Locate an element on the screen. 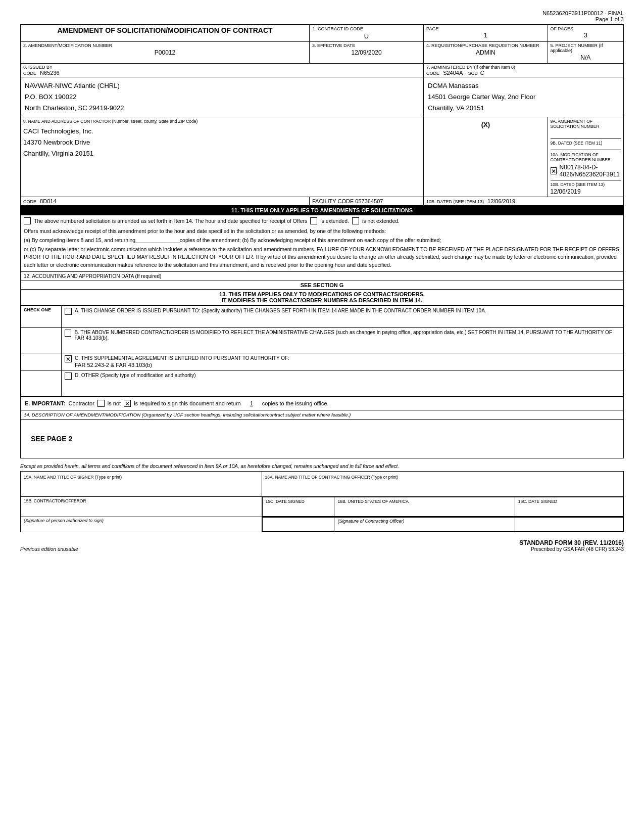 The width and height of the screenshot is (644, 834). united-states-label: 16B. UNITED STATES OF AMERICA is located at coordinates (424, 501).